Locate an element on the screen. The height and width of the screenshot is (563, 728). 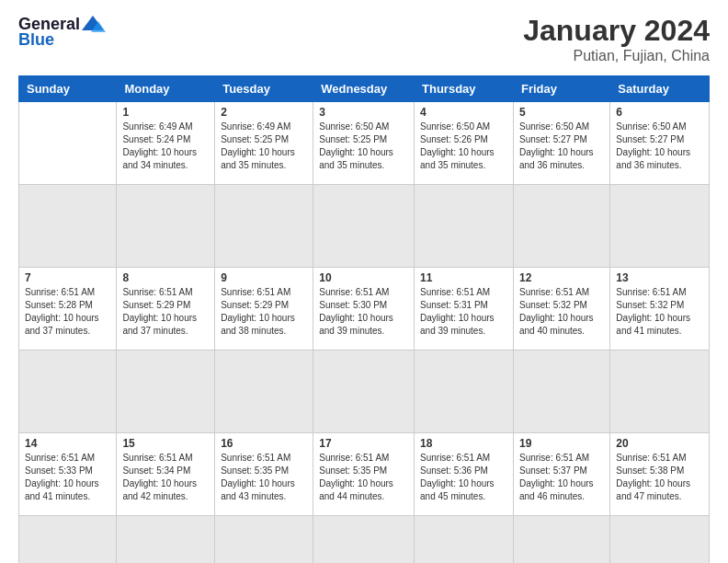
calendar-cell is located at coordinates (68, 144).